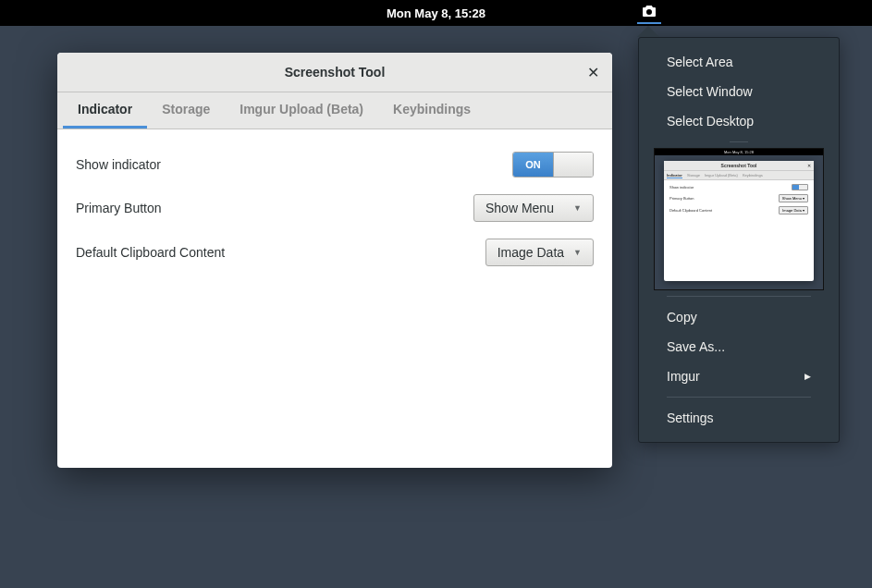 This screenshot has height=588, width=872. Describe the element at coordinates (739, 376) in the screenshot. I see `menu-item-imgur: Imgur ▶` at that location.